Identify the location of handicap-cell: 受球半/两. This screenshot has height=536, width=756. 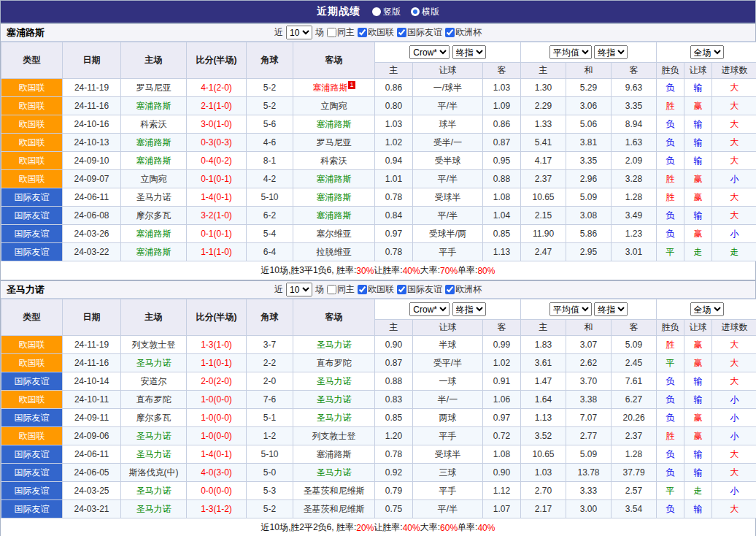
(448, 234).